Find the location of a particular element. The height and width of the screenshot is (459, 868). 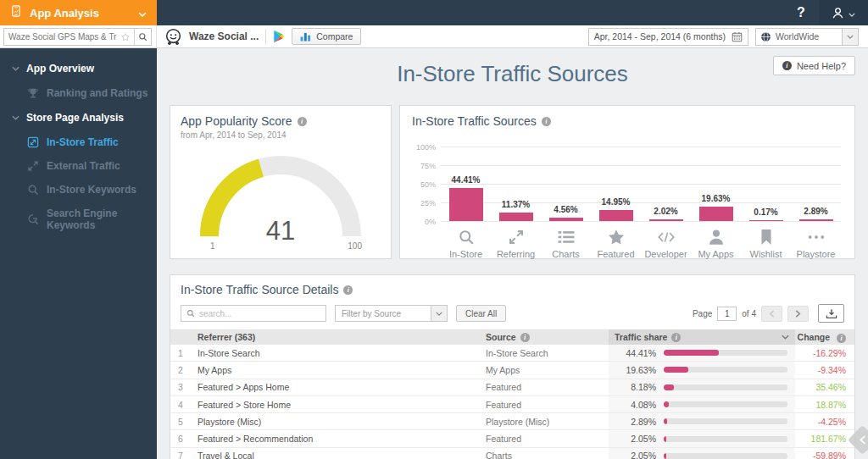

row-referrer: Travel & Local is located at coordinates (341, 455).